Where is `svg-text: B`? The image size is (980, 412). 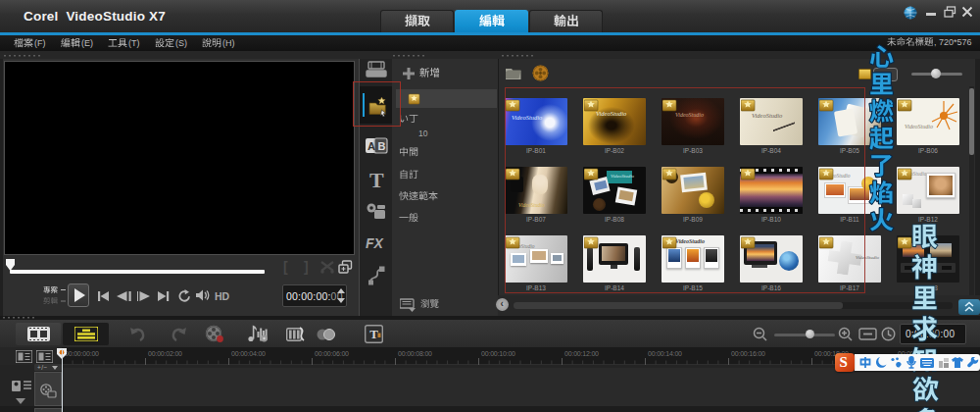 svg-text: B is located at coordinates (382, 146).